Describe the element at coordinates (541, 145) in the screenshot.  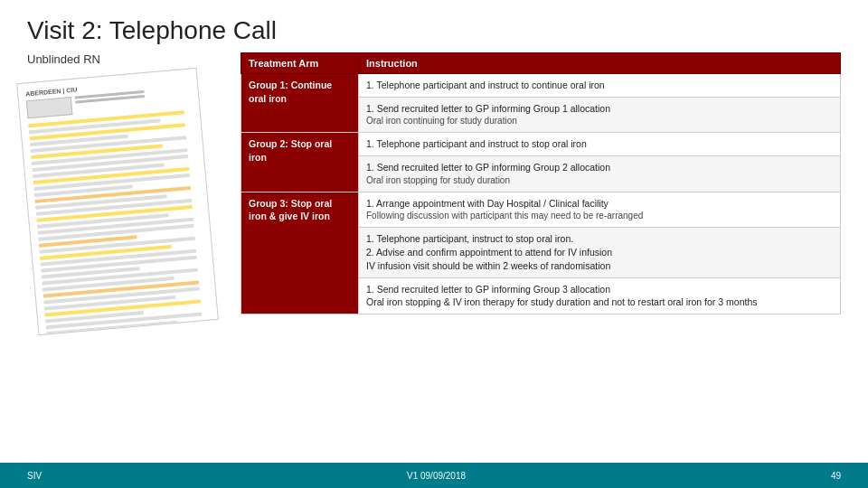
I see `table-row: Group 2: Stop oral iron 1. Telephone par…` at that location.